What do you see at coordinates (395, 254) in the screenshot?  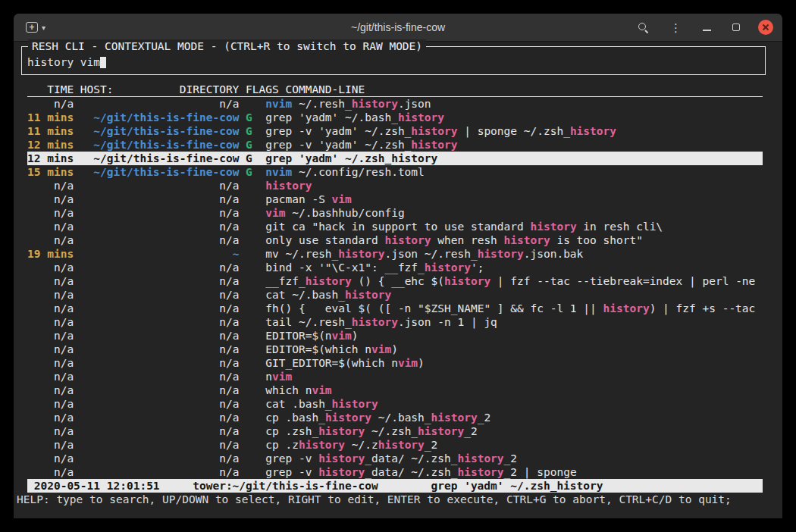 I see `history-row: 19 mins ~ mv ~/.resh_history.json ~/.res…` at bounding box center [395, 254].